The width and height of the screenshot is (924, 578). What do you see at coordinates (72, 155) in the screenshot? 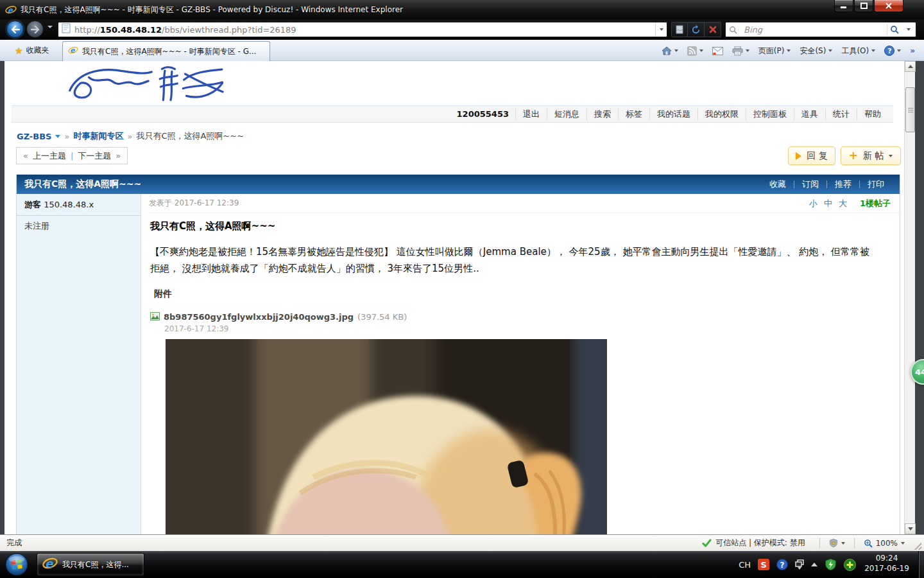
I see `topic-nav: « 上一主题 | 下一主题 »` at bounding box center [72, 155].